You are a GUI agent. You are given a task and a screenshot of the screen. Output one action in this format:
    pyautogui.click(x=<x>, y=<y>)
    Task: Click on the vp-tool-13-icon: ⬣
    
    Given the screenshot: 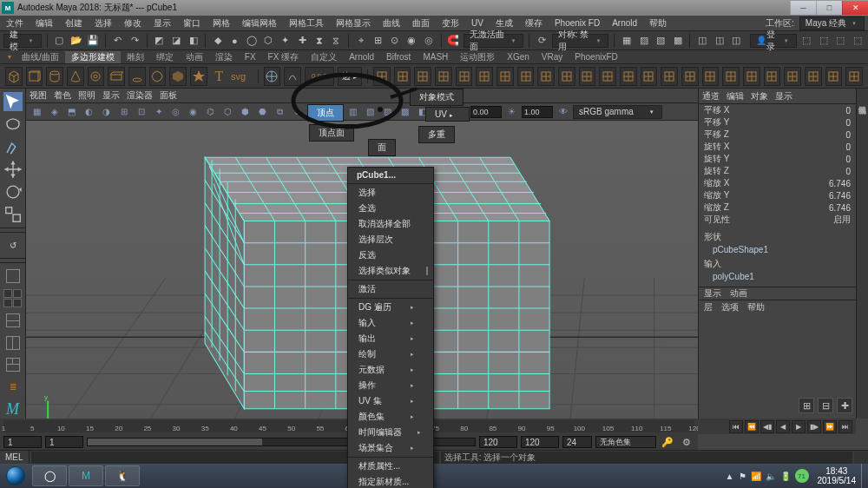 What is the action you would take?
    pyautogui.click(x=262, y=111)
    